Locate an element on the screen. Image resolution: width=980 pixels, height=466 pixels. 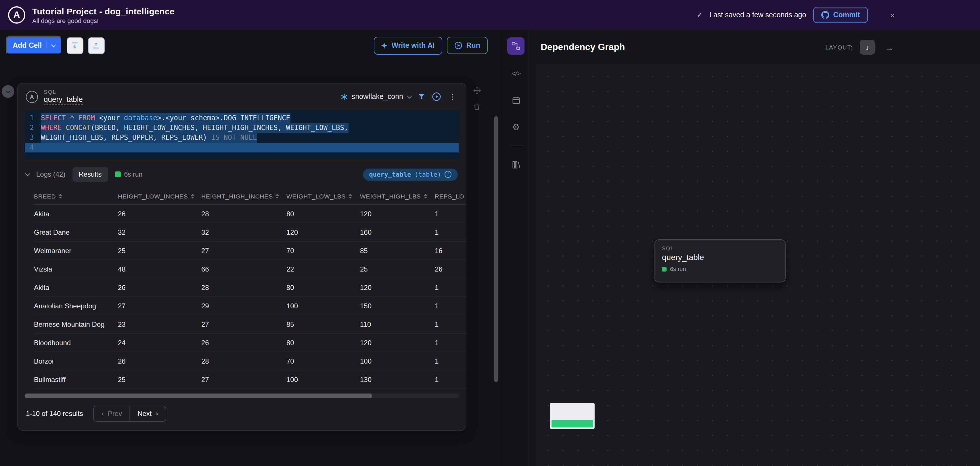
column-header: REPS_LO is located at coordinates (450, 196).